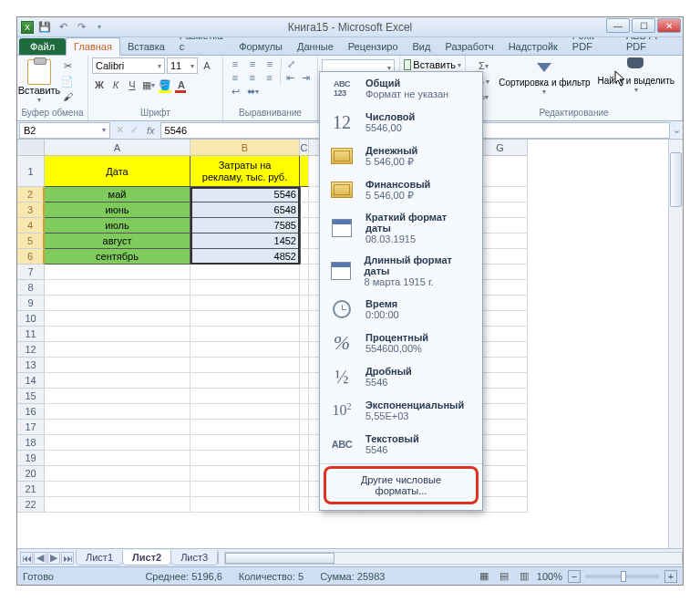  Describe the element at coordinates (304, 505) in the screenshot. I see `cell-C22` at that location.